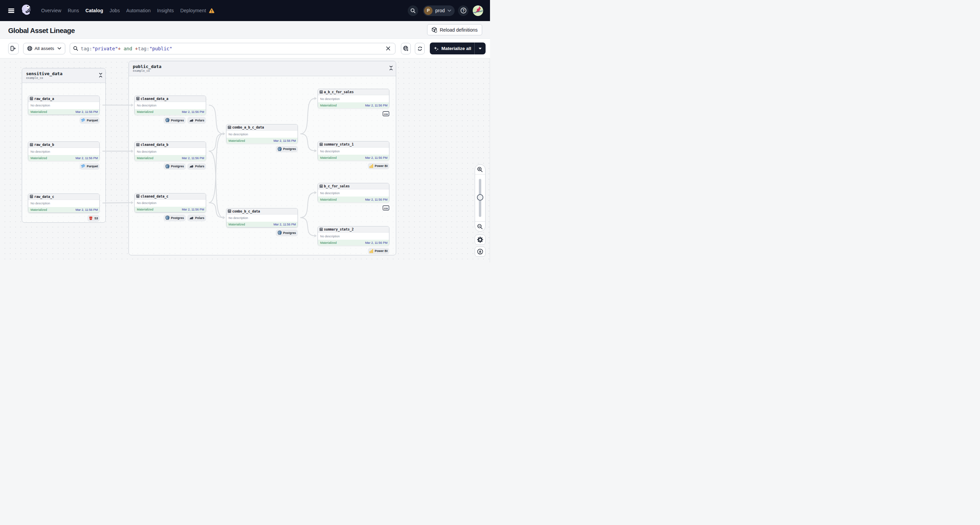  What do you see at coordinates (64, 151) in the screenshot?
I see `asset-node-raw_data_b: raw_data_b No description Materialized M…` at bounding box center [64, 151].